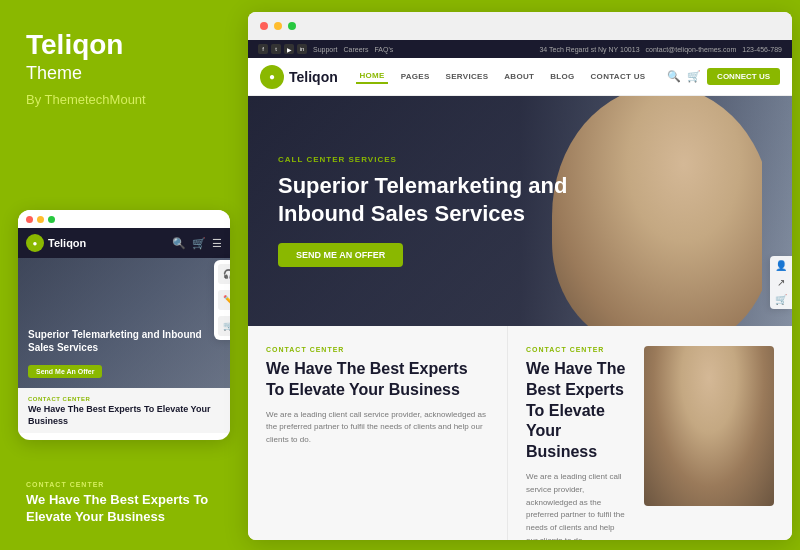  I want to click on bottom-right-text: CONTACT CENTER We Have The Best Experts …, so click(577, 433).